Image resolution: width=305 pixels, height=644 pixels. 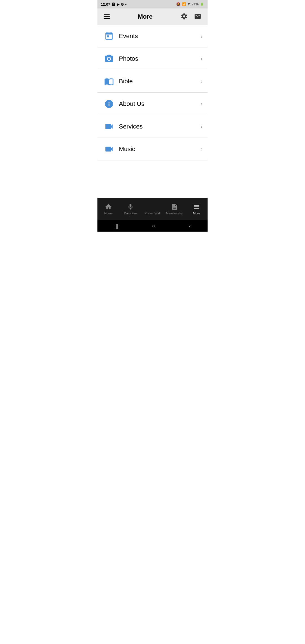 I want to click on book-icon, so click(x=109, y=81).